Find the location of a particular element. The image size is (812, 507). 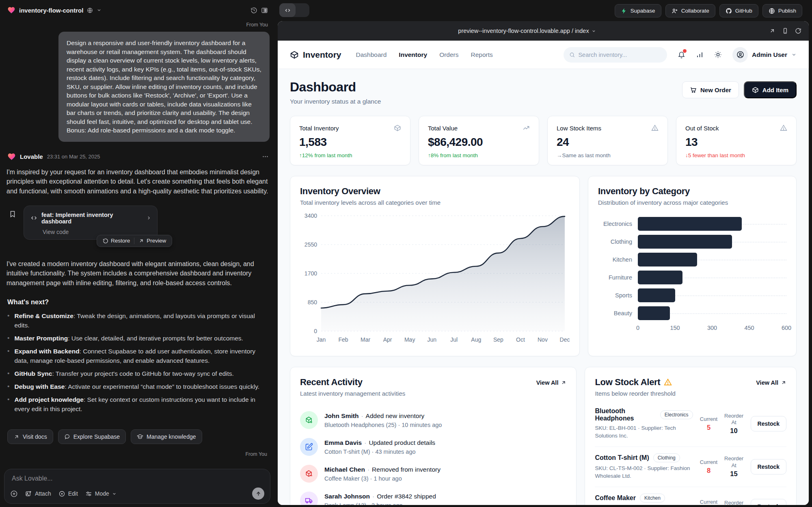

chip-manage-knowledge: Manage knowledge is located at coordinates (166, 437).